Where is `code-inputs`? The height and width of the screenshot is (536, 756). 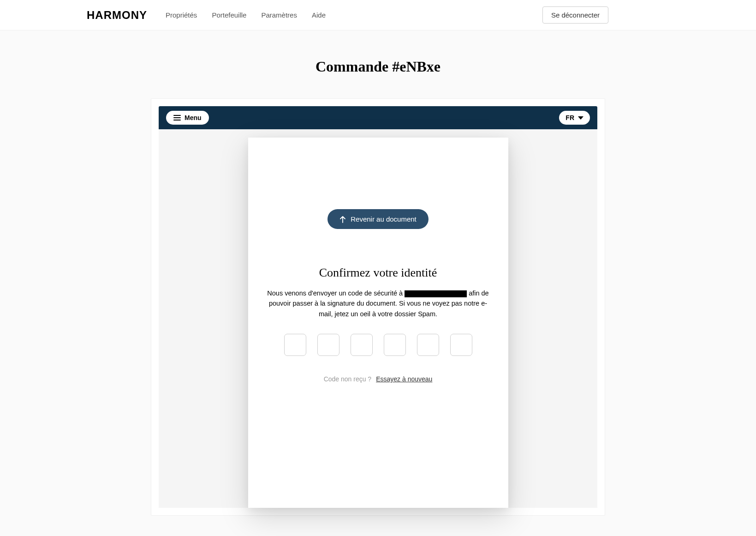
code-inputs is located at coordinates (378, 345).